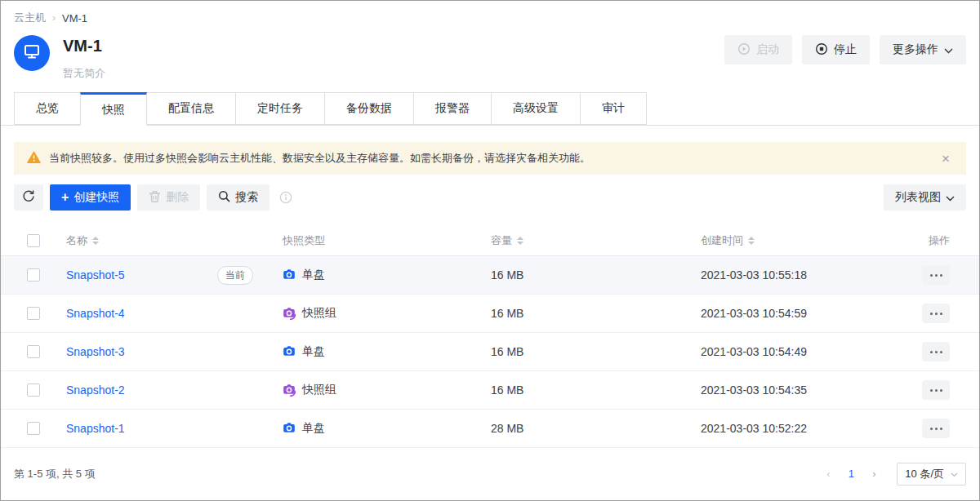 This screenshot has height=501, width=980. I want to click on table-row: Snapshot-3 单盘 16 MB 2021-03-03 10:54:49, so click(490, 352).